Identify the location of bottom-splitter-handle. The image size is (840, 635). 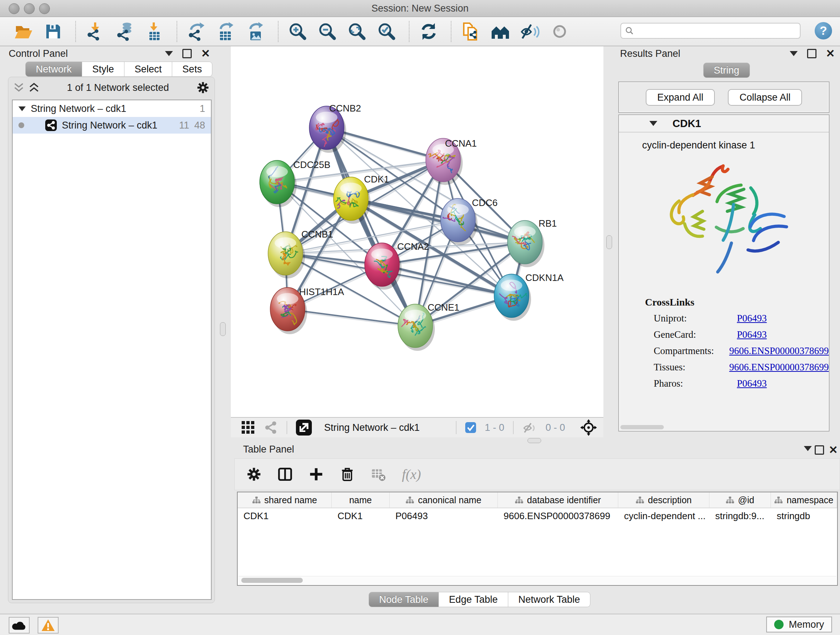
(534, 441).